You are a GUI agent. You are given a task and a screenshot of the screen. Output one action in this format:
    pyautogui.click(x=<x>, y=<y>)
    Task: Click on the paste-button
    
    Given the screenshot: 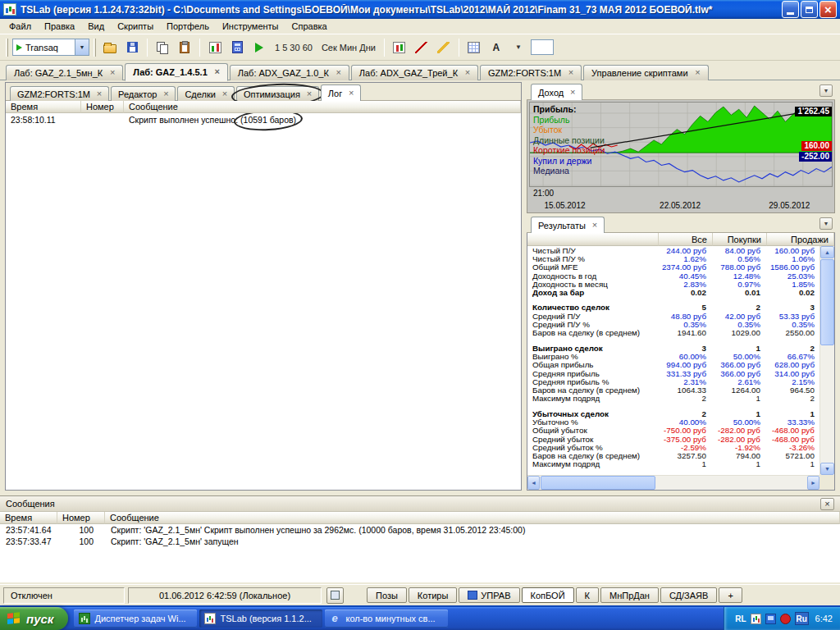 What is the action you would take?
    pyautogui.click(x=185, y=48)
    